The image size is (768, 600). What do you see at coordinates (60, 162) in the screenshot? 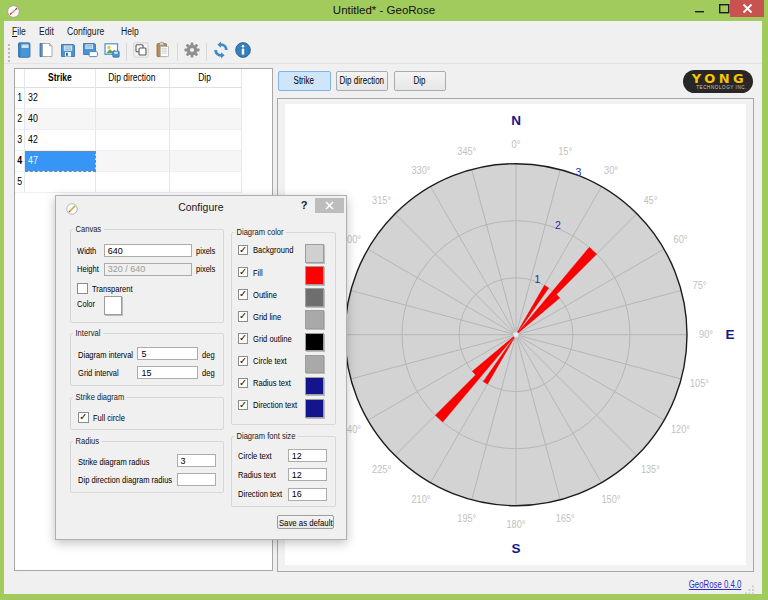
I see `cell-r4-strike: 47` at bounding box center [60, 162].